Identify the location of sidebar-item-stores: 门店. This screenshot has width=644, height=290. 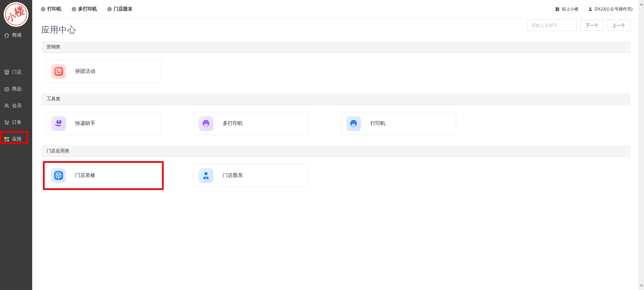
(16, 72).